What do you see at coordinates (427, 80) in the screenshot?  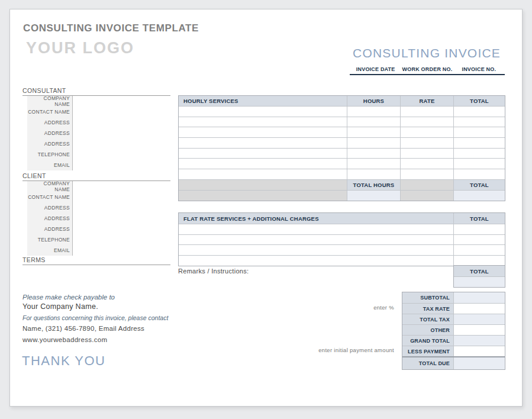 I see `invoice-meta-values` at bounding box center [427, 80].